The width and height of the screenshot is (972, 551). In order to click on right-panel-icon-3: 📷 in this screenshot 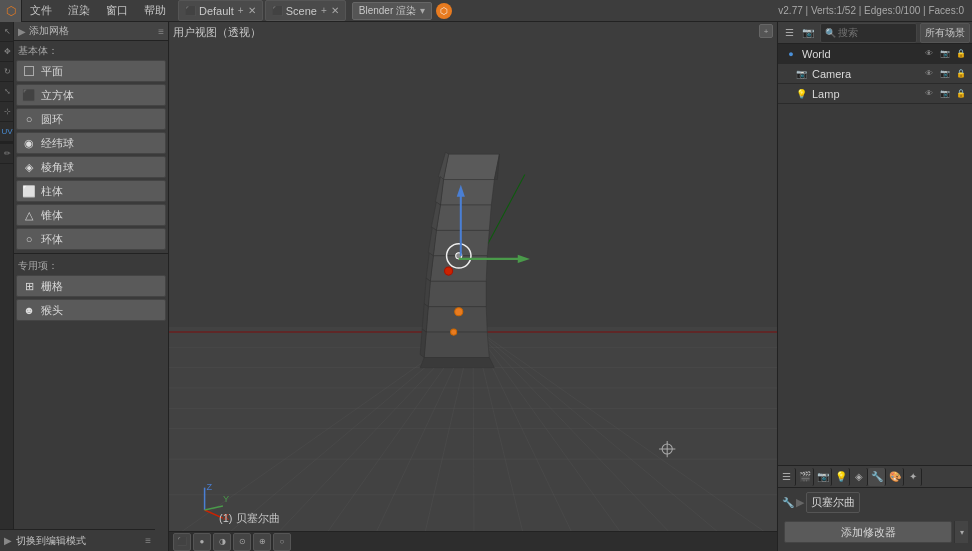, I will do `click(823, 477)`.